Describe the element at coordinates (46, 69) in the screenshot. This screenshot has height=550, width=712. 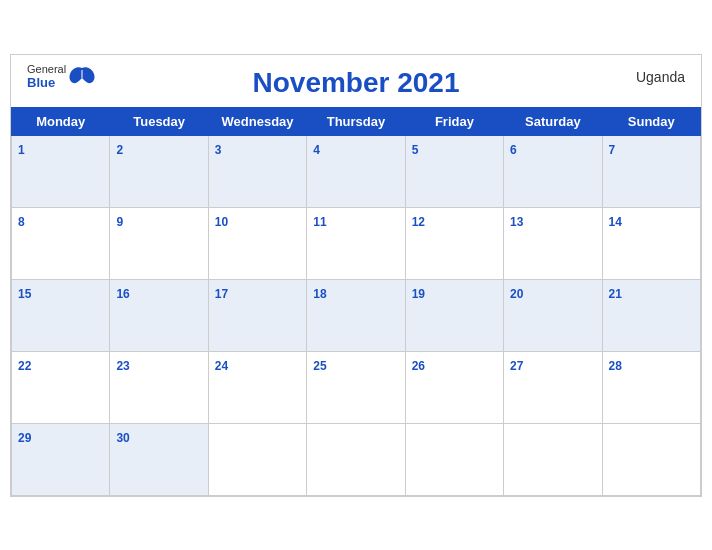
I see `logo-general-text: General` at that location.